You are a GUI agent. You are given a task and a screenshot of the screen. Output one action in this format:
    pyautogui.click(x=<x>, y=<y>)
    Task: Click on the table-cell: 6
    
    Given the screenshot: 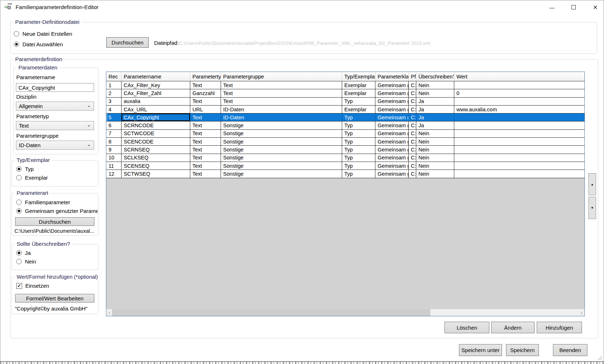 What is the action you would take?
    pyautogui.click(x=114, y=125)
    